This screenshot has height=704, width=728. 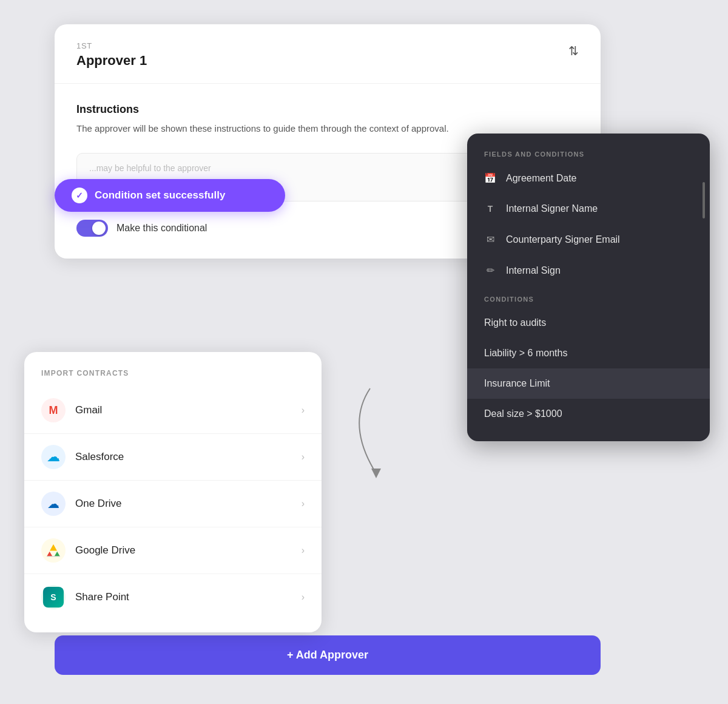 What do you see at coordinates (173, 597) in the screenshot?
I see `import-item-sharepoint: S Share Point ›` at bounding box center [173, 597].